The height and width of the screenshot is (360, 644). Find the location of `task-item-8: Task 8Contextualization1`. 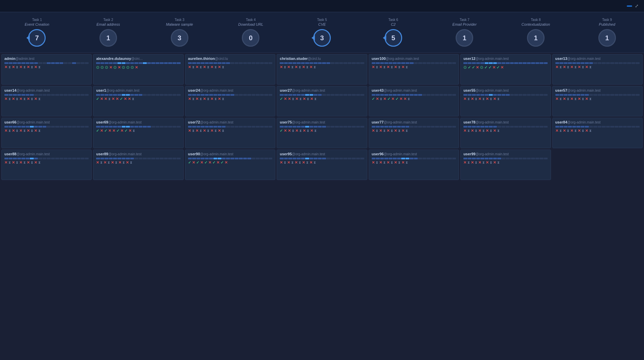

task-item-8: Task 8Contextualization1 is located at coordinates (536, 32).